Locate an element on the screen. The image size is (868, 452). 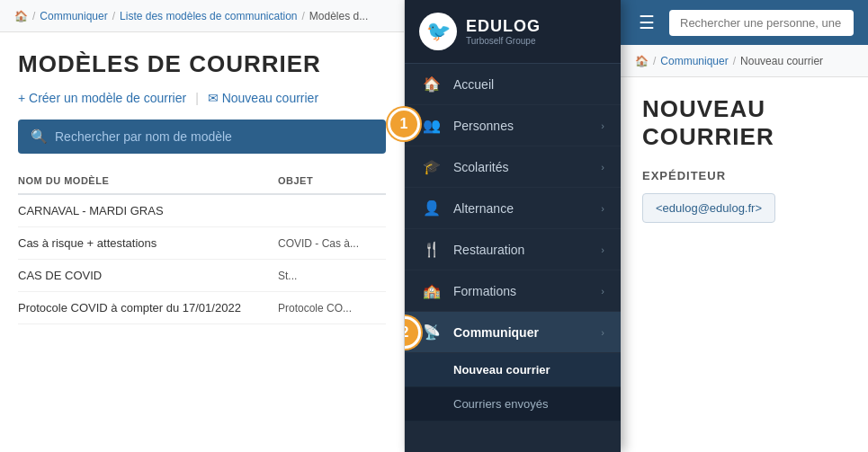
search-input is located at coordinates (214, 137).